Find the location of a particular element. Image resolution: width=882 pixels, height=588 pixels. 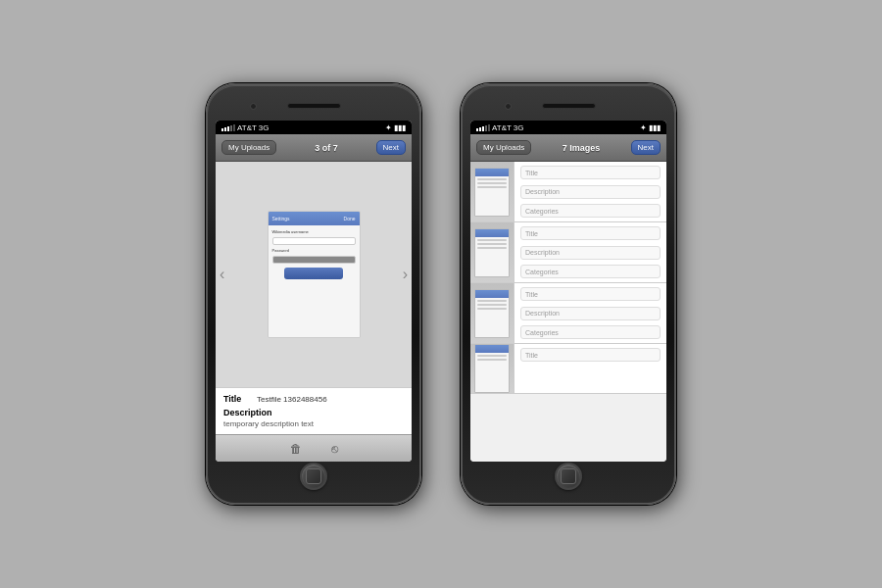

network-1: 3G is located at coordinates (265, 127).